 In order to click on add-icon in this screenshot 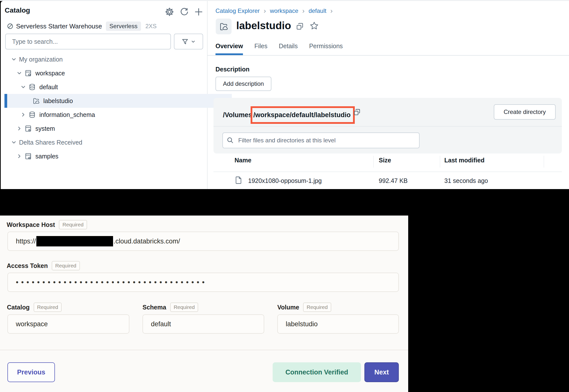, I will do `click(199, 12)`.